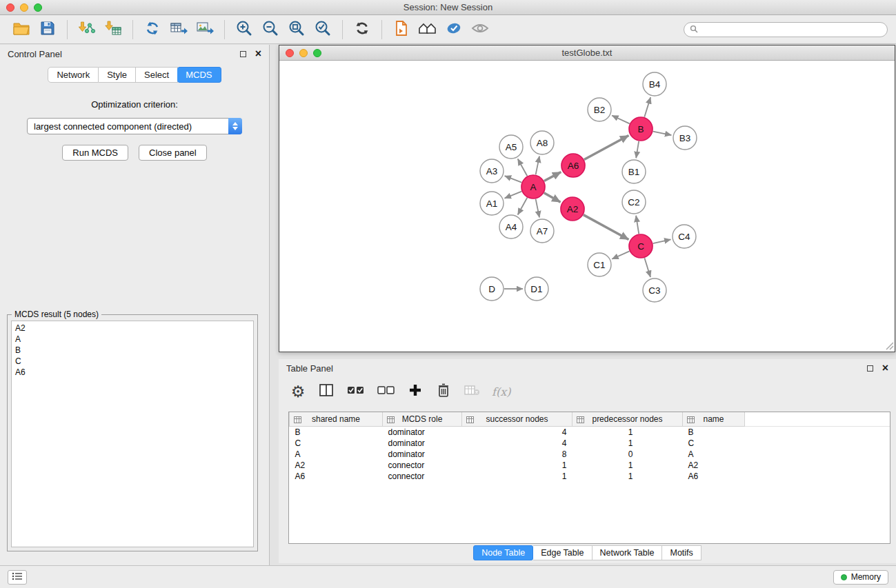  Describe the element at coordinates (428, 30) in the screenshot. I see `home-view-button` at that location.